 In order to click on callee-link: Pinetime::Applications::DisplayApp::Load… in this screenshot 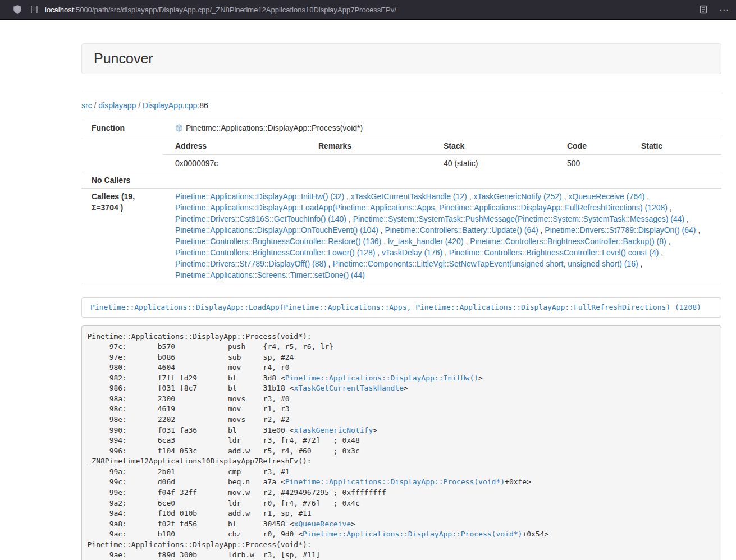, I will do `click(421, 208)`.